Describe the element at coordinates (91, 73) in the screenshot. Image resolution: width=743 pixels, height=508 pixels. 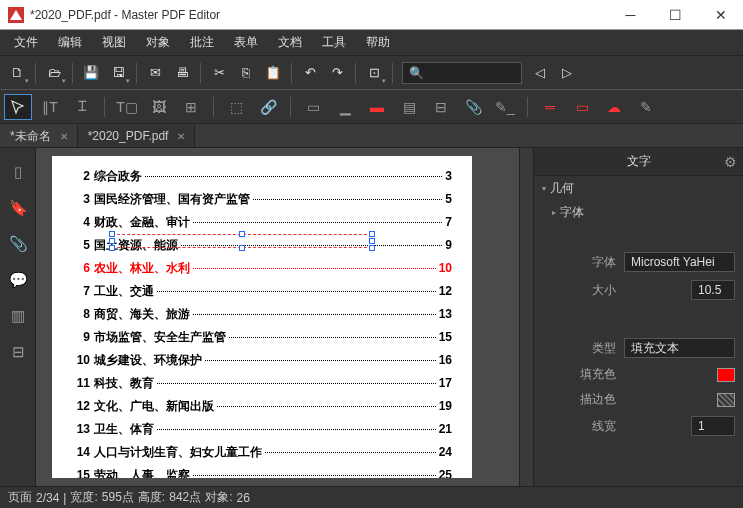
I see `save-button: 💾` at that location.